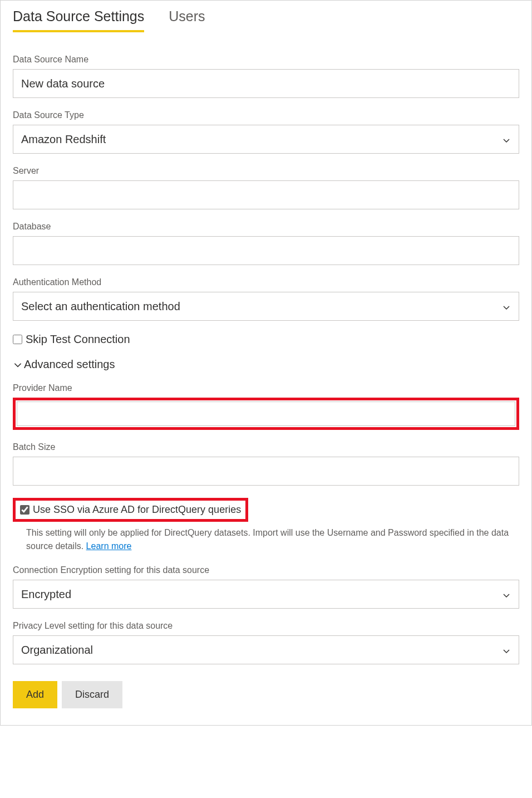  What do you see at coordinates (266, 251) in the screenshot?
I see `database-input` at bounding box center [266, 251].